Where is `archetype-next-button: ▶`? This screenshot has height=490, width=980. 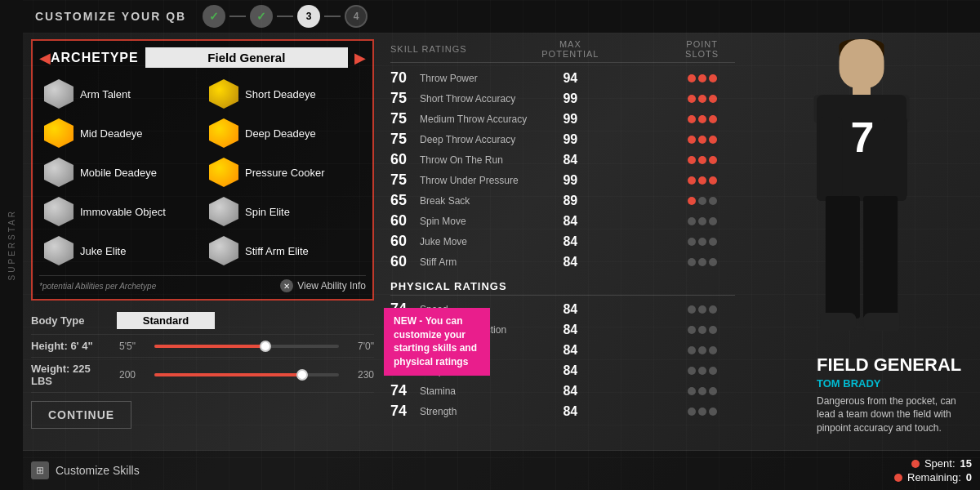 archetype-next-button: ▶ is located at coordinates (360, 58).